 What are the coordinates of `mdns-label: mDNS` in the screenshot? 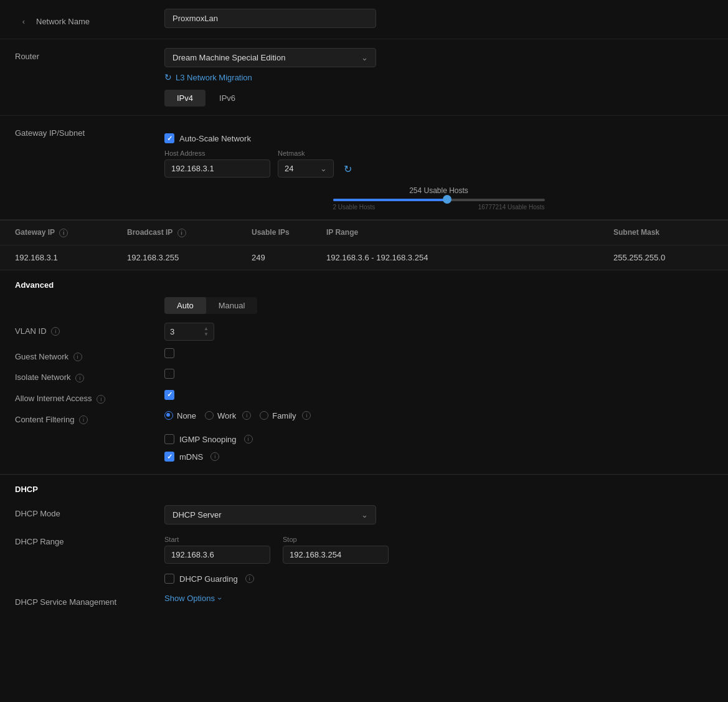 It's located at (191, 457).